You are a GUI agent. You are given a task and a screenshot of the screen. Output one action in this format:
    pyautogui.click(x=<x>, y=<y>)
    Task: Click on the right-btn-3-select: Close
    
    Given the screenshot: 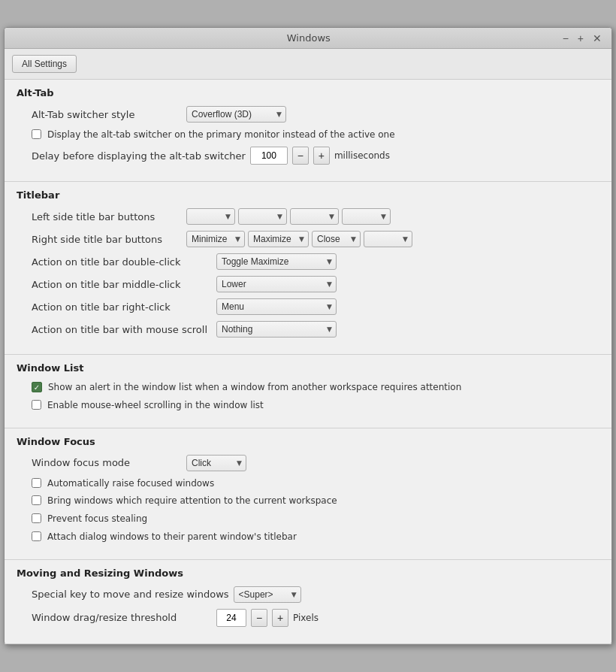 What is the action you would take?
    pyautogui.click(x=337, y=239)
    